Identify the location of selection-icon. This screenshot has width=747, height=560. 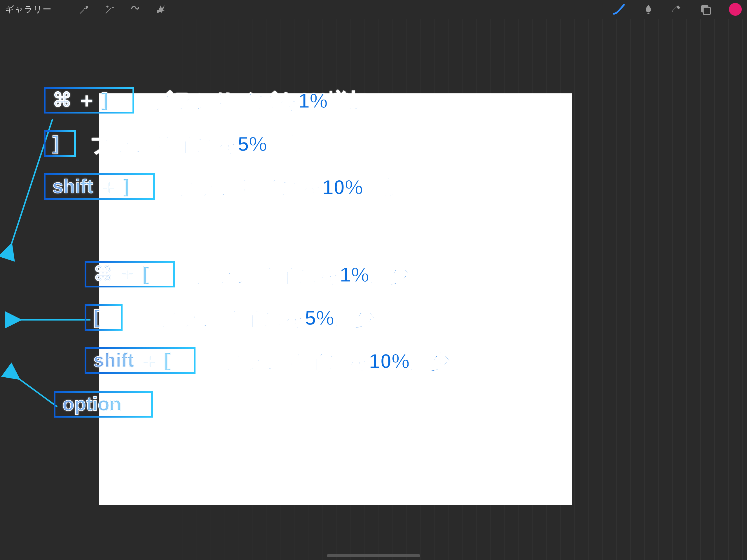
(135, 9).